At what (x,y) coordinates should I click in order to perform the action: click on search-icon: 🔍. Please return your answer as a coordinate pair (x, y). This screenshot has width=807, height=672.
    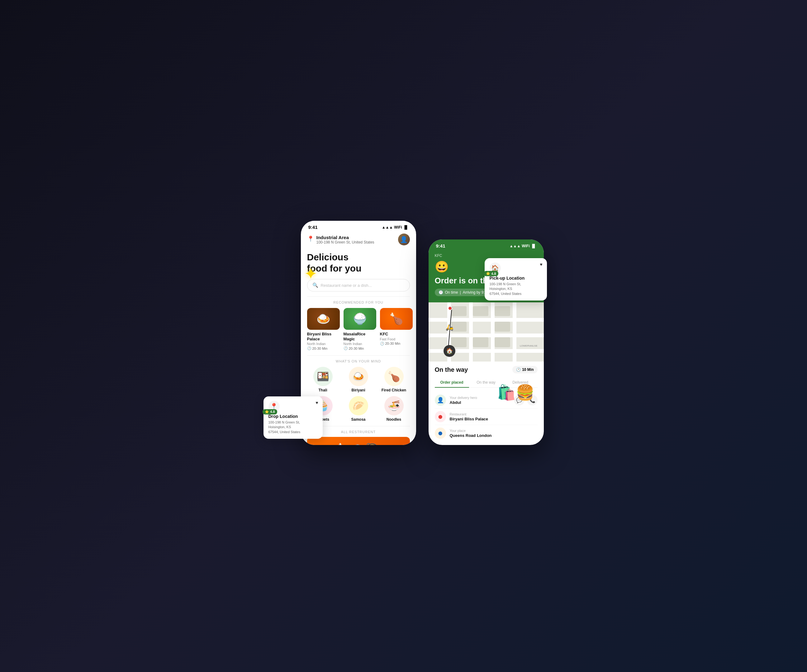
    Looking at the image, I should click on (315, 285).